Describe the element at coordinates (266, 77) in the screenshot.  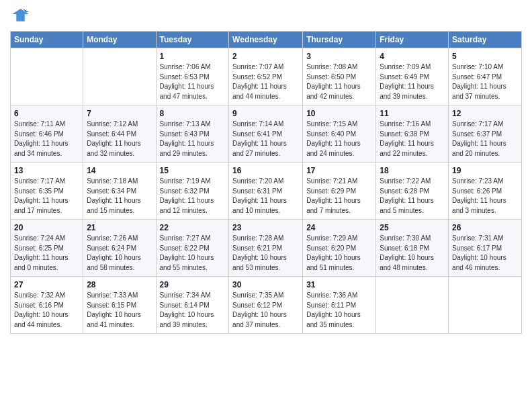
I see `calendar-cell: 2Sunrise: 7:07 AM Sunset: 6:52 PM Daylig…` at that location.